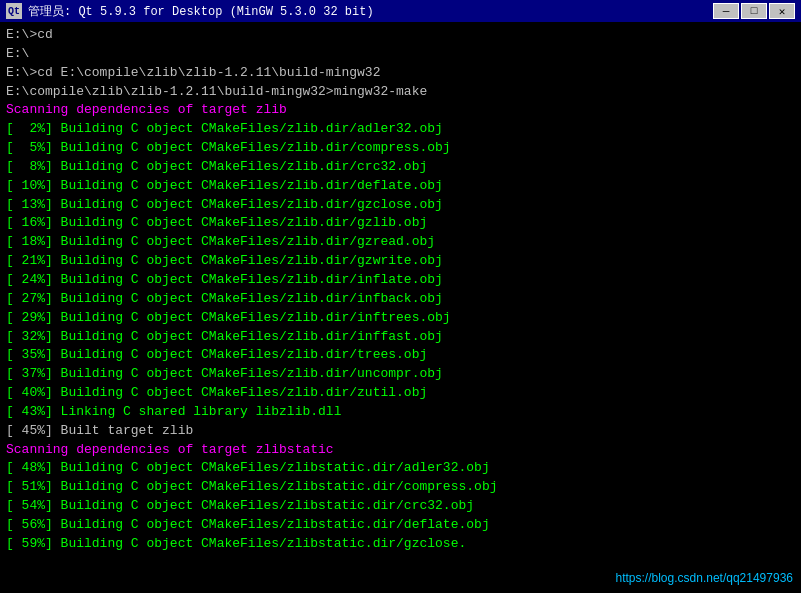 The height and width of the screenshot is (593, 801). What do you see at coordinates (400, 544) in the screenshot?
I see `terminal-line: [ 59%] Building C object CMakeFiles/zlib…` at bounding box center [400, 544].